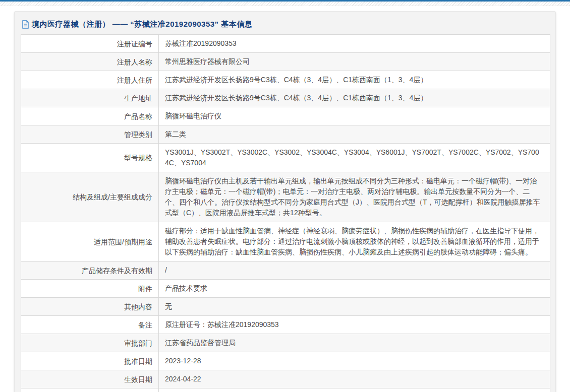 Image resolution: width=570 pixels, height=392 pixels. I want to click on row-value: 江苏省药品监督管理局, so click(355, 343).